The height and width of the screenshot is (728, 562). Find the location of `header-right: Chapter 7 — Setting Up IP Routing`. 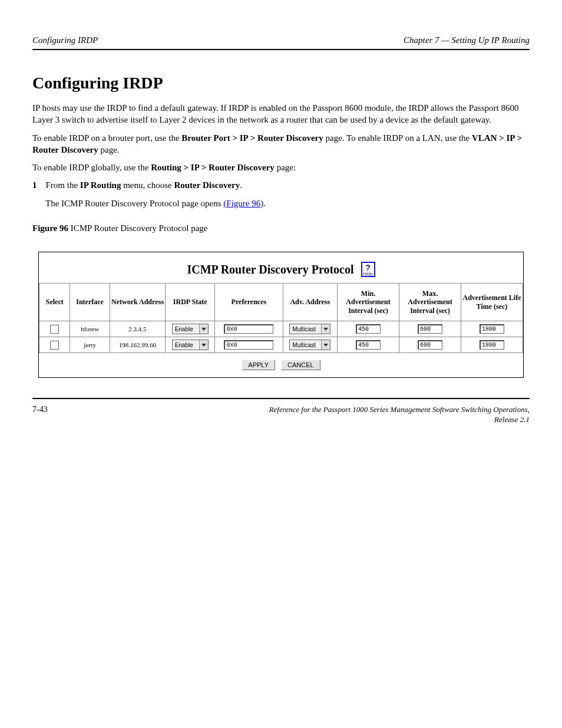

header-right: Chapter 7 — Setting Up IP Routing is located at coordinates (467, 40).